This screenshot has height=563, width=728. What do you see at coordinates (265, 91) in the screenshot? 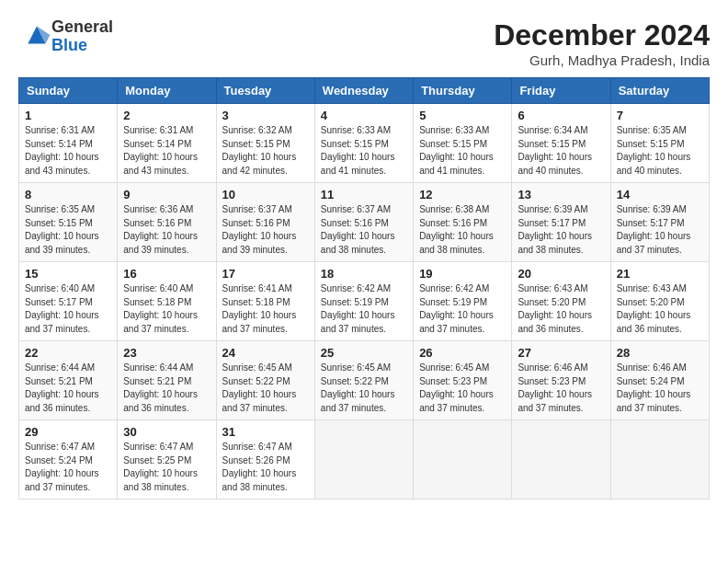
I see `col-tuesday: Tuesday` at bounding box center [265, 91].